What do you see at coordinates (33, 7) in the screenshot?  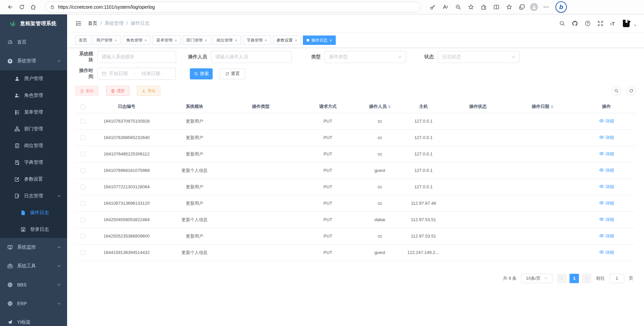 I see `home-icon` at bounding box center [33, 7].